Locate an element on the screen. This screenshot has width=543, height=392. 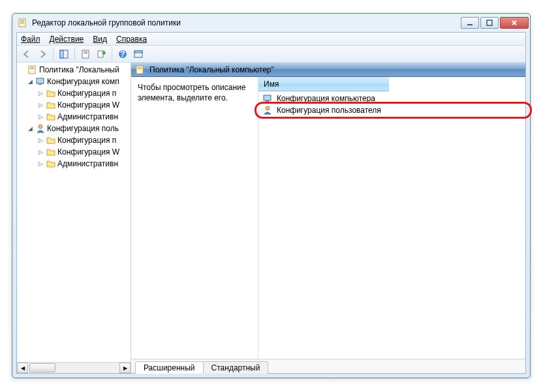
titlebar: Редактор локальной групповой политики is located at coordinates (272, 23).